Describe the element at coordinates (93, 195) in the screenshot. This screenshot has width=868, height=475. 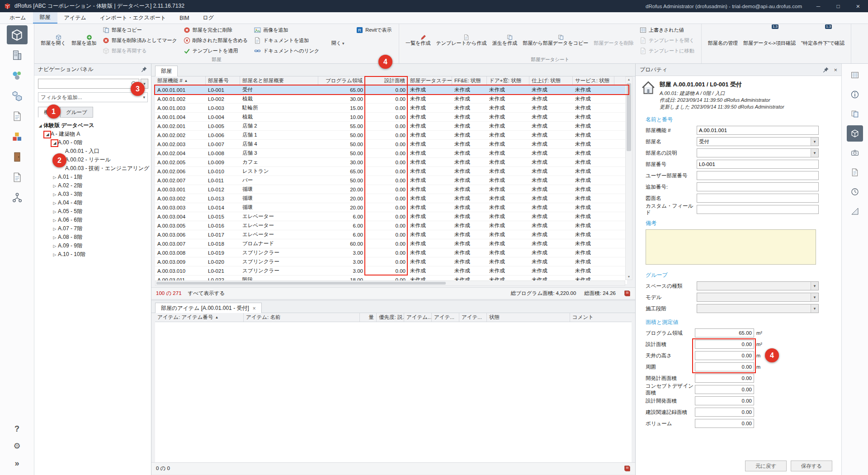
I see `tree-item-floor-3: ▷A.03 - 3階` at that location.